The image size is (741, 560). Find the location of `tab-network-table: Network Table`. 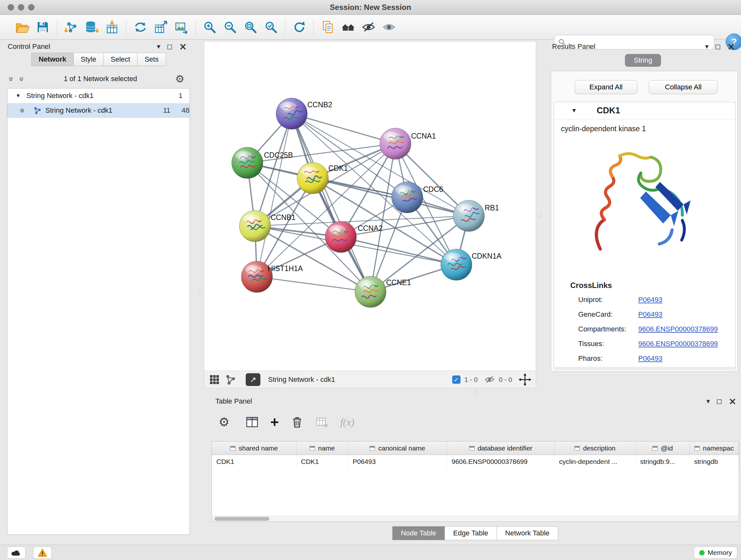

tab-network-table: Network Table is located at coordinates (527, 533).